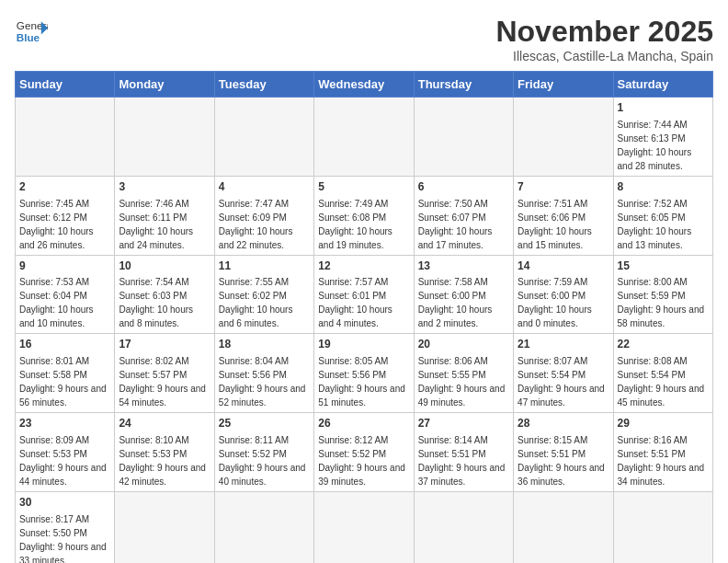 This screenshot has width=728, height=563. Describe the element at coordinates (65, 373) in the screenshot. I see `calendar-cell: 16Sunrise: 8:01 AM Sunset: 5:58 PM Dayli…` at that location.